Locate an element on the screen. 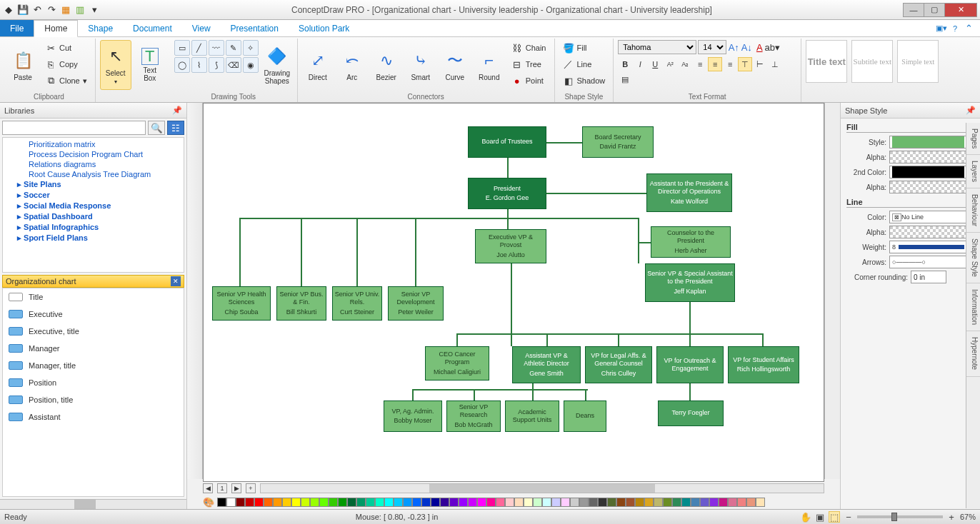  shape-item: Manager is located at coordinates (93, 348).